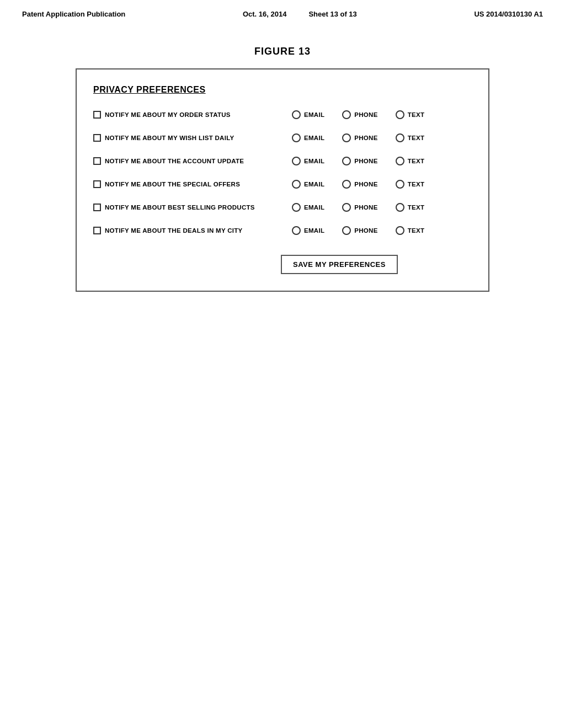 The height and width of the screenshot is (728, 565). What do you see at coordinates (308, 184) in the screenshot?
I see `radio-email-4: EMAIL` at bounding box center [308, 184].